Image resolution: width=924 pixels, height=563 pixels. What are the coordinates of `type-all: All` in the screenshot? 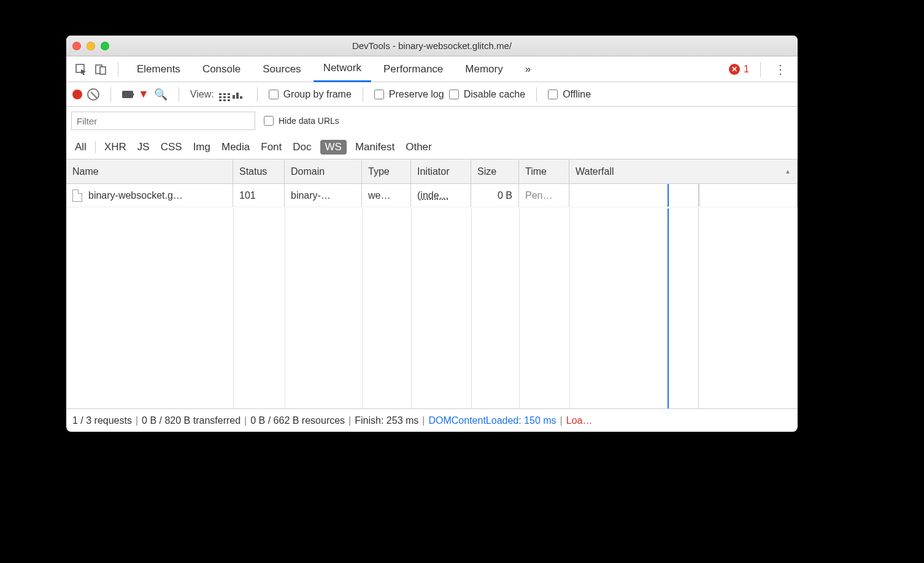 It's located at (81, 147).